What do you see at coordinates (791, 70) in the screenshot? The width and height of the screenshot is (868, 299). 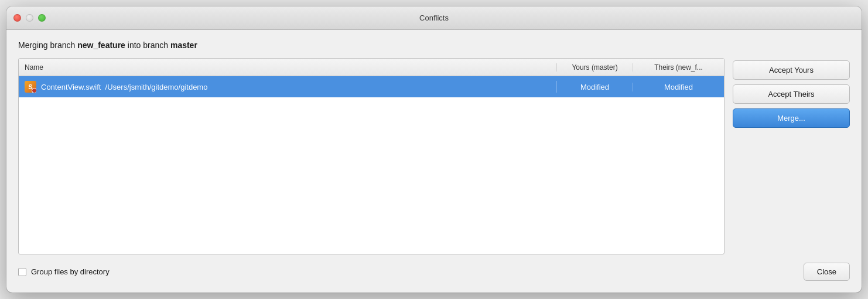 I see `accept-yours-button: Accept Yours` at bounding box center [791, 70].